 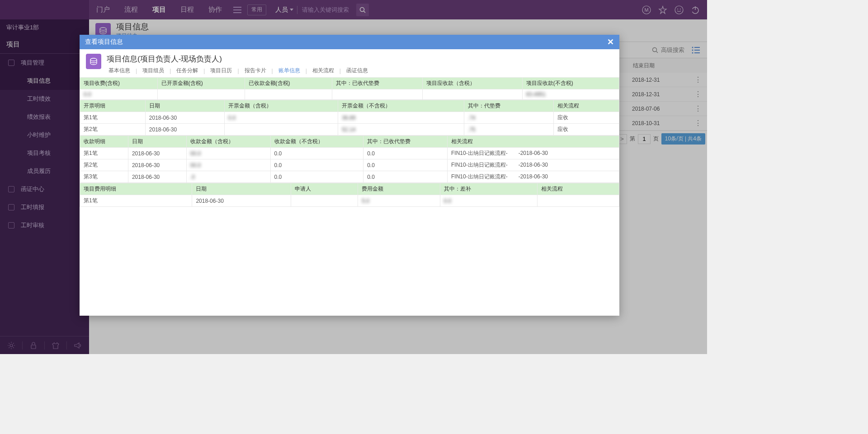 What do you see at coordinates (357, 70) in the screenshot?
I see `tab-item: 函证信息` at bounding box center [357, 70].